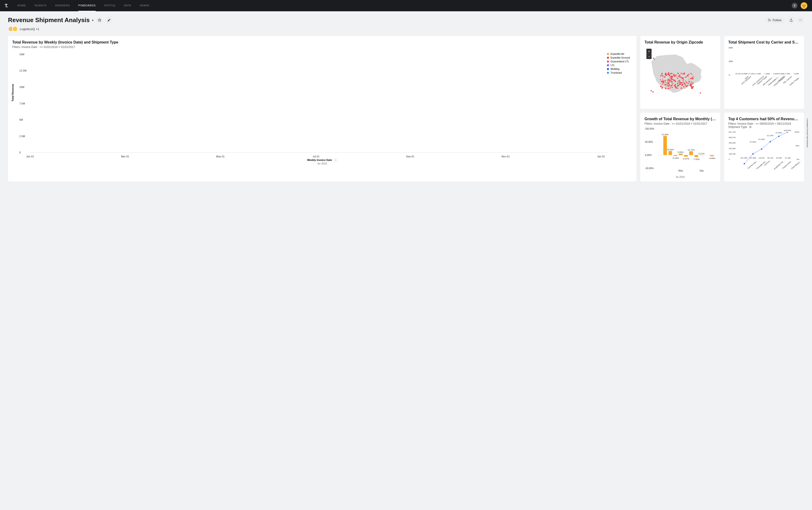 The image size is (812, 510). I want to click on sort-icon: ↑, so click(335, 160).